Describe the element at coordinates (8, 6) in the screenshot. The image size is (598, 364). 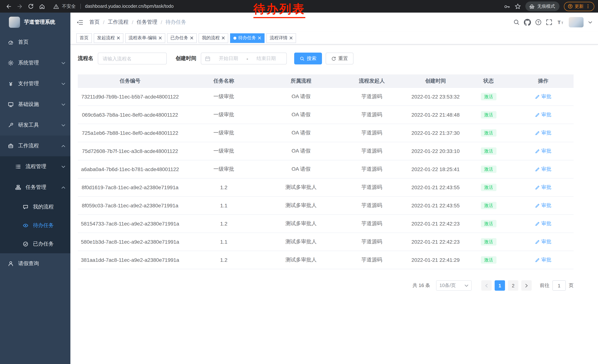
I see `back-icon` at that location.